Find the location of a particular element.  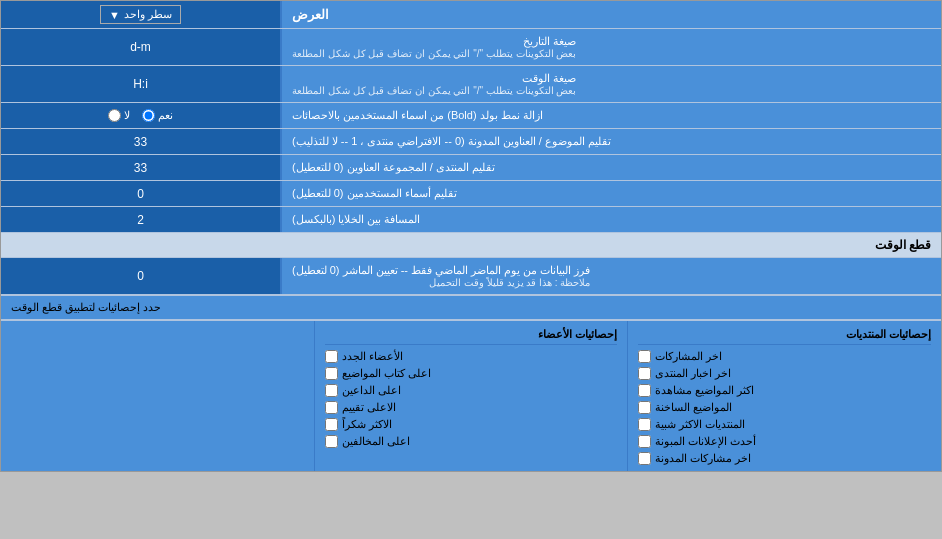

cutoff-days-row: فرز البيانات من يوم الماضر الماضي فقط --… is located at coordinates (471, 276).